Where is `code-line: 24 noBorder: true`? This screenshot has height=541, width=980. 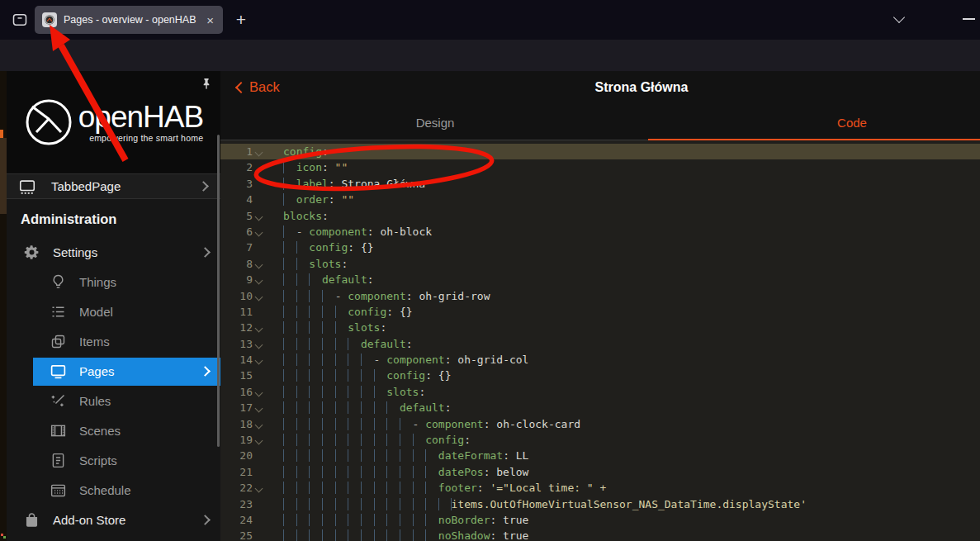 code-line: 24 noBorder: true is located at coordinates (600, 520).